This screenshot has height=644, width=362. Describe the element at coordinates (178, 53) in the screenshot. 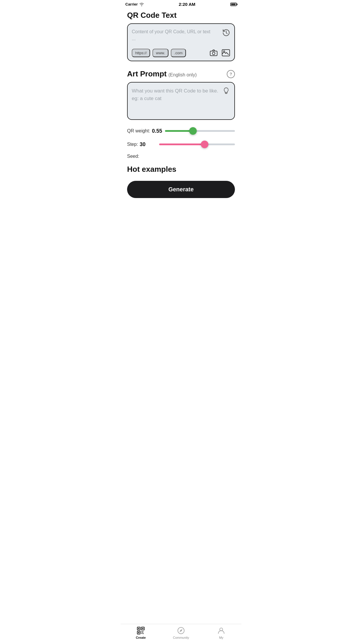

I see `shortcut-com: .com` at that location.